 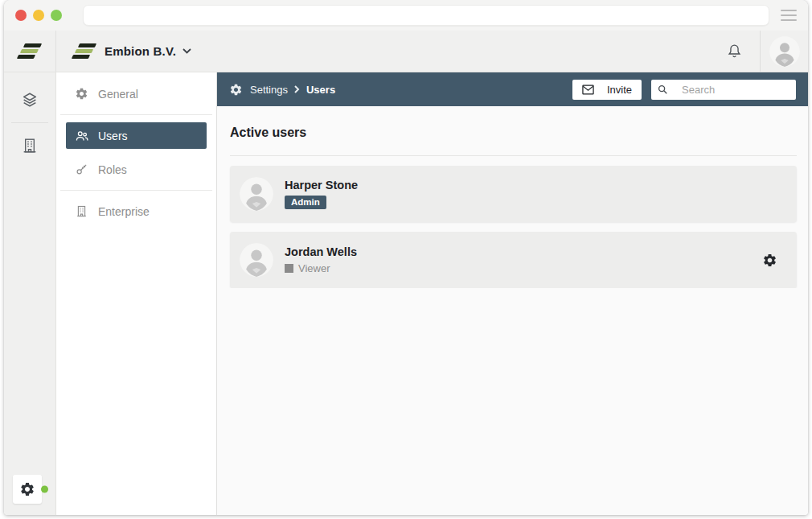 What do you see at coordinates (289, 269) in the screenshot?
I see `role-color-square` at bounding box center [289, 269].